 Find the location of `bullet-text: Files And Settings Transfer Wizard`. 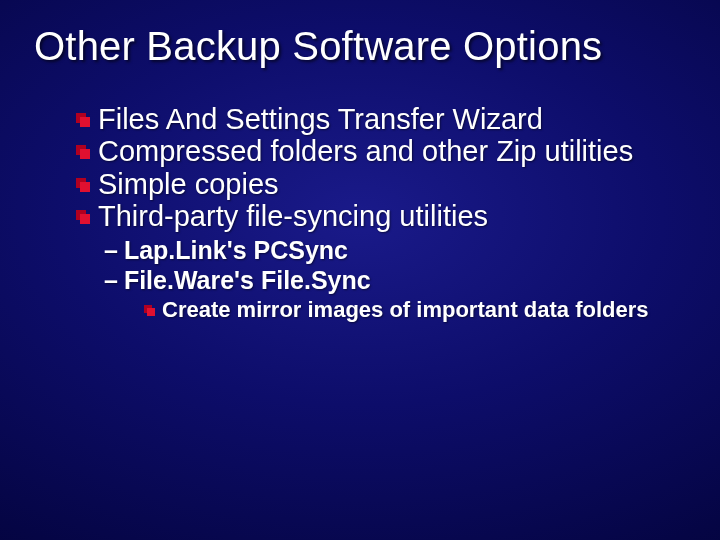

bullet-text: Files And Settings Transfer Wizard is located at coordinates (320, 119).